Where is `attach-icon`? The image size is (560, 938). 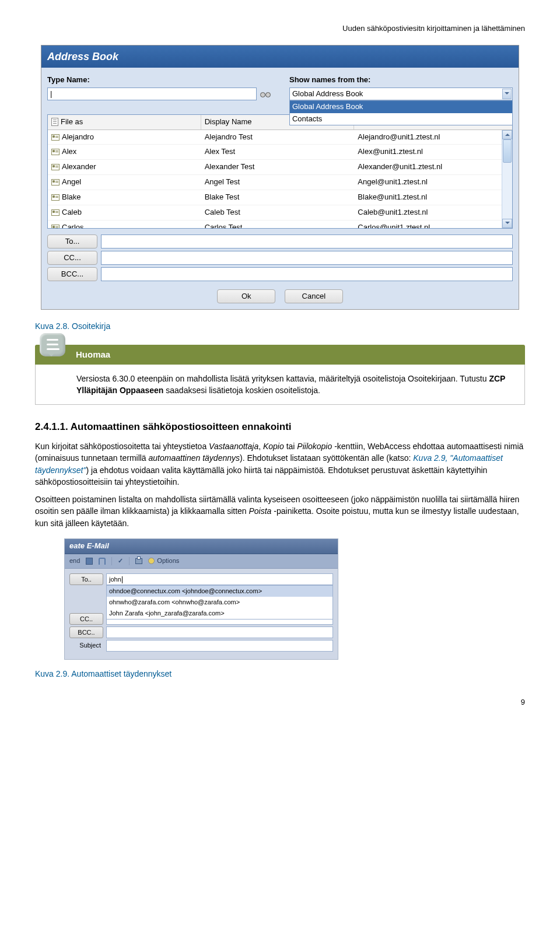 attach-icon is located at coordinates (102, 561).